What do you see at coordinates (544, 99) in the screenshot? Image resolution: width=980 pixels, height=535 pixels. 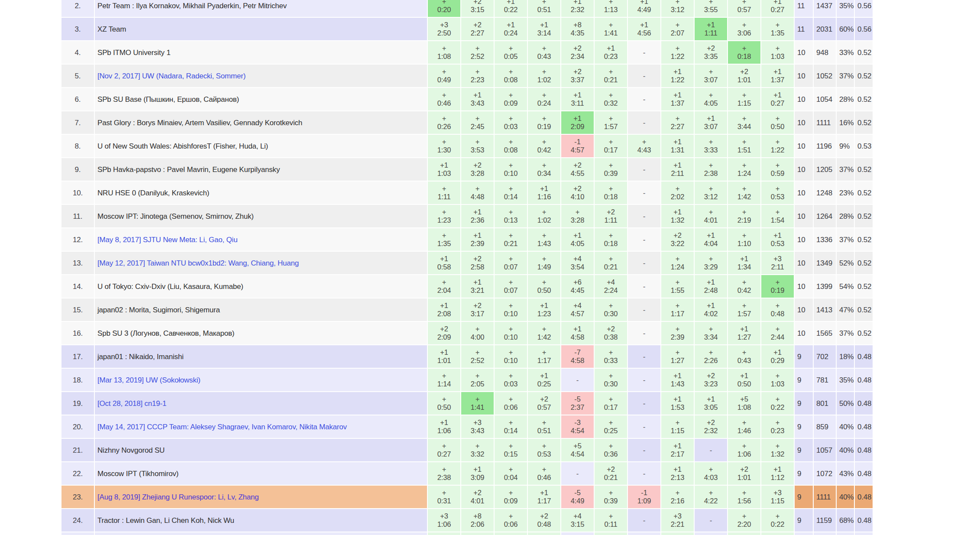 I see `problem-cell-solved: +0:24` at bounding box center [544, 99].